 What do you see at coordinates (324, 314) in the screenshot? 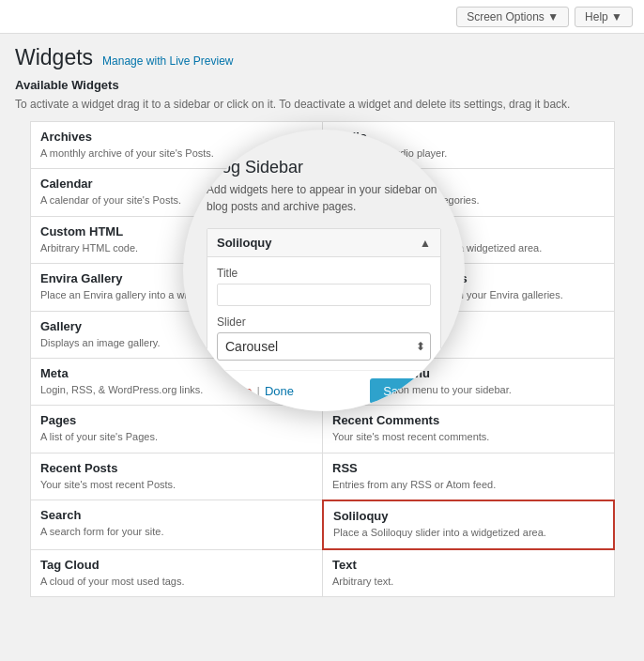
I see `circle-widget-body: Title Slider Carousel ⬍` at bounding box center [324, 314].